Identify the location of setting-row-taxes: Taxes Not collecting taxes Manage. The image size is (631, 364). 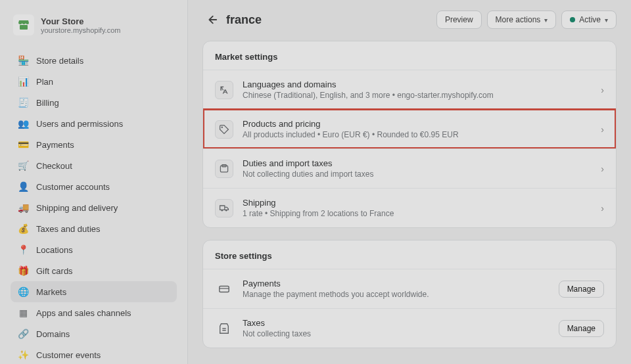
(409, 328).